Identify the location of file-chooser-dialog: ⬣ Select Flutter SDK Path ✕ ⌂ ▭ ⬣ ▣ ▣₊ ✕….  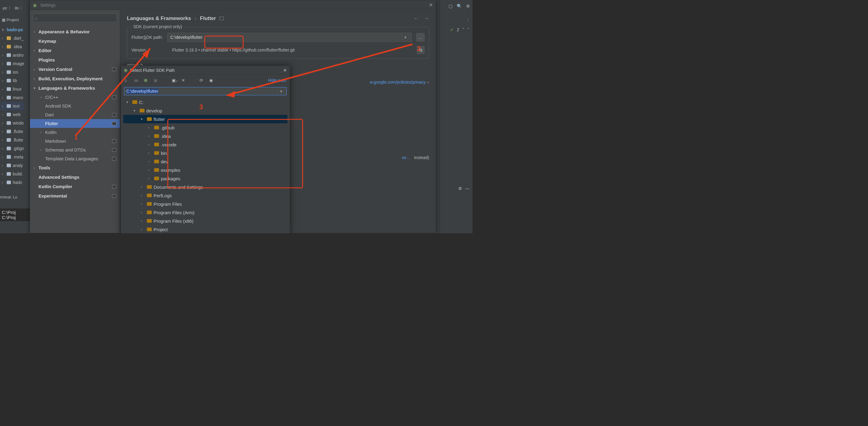
(206, 149).